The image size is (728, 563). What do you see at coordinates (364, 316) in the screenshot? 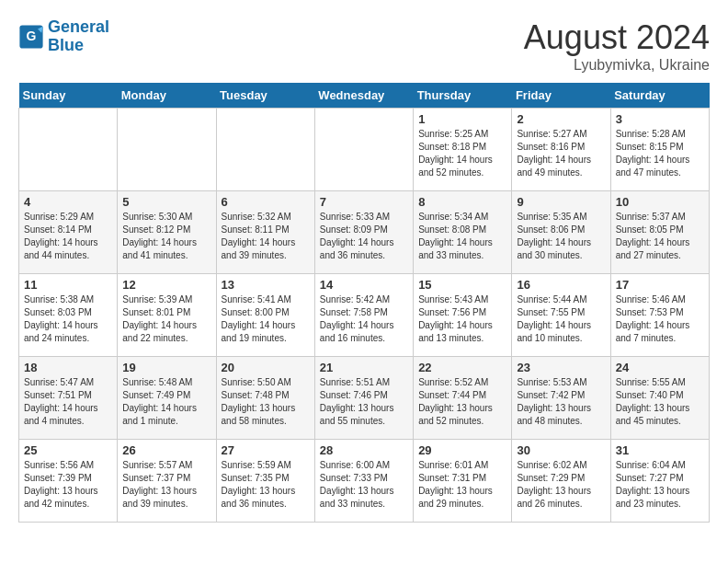
I see `calendar-cell: 14Sunrise: 5:42 AM Sunset: 7:58 PM Dayli…` at bounding box center [364, 316].